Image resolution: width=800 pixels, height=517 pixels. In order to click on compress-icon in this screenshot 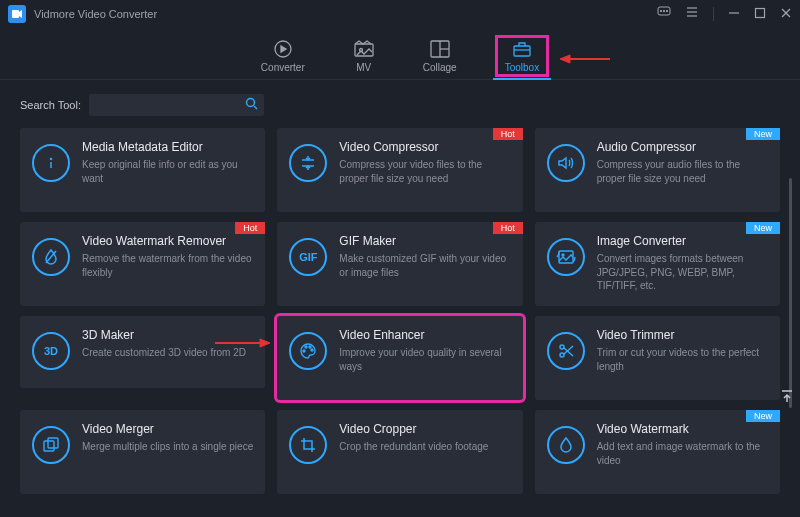, I will do `click(308, 163)`.